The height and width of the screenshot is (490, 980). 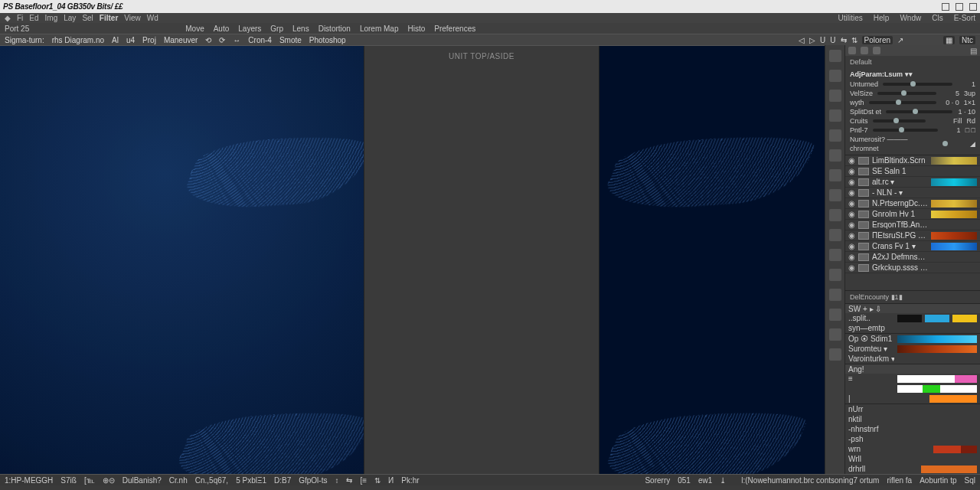 I want to click on option-glyph-icon: ⇆, so click(x=844, y=40).